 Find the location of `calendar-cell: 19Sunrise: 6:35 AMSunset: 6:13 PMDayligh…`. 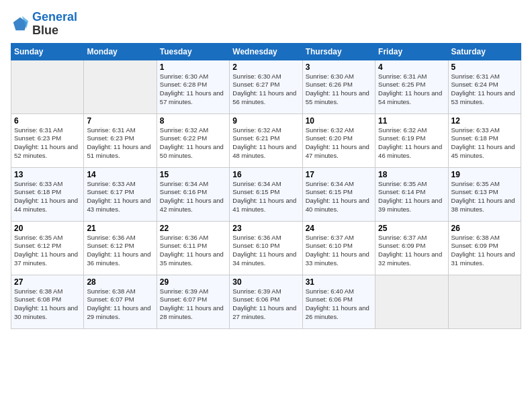

calendar-cell: 19Sunrise: 6:35 AMSunset: 6:13 PMDayligh… is located at coordinates (484, 194).